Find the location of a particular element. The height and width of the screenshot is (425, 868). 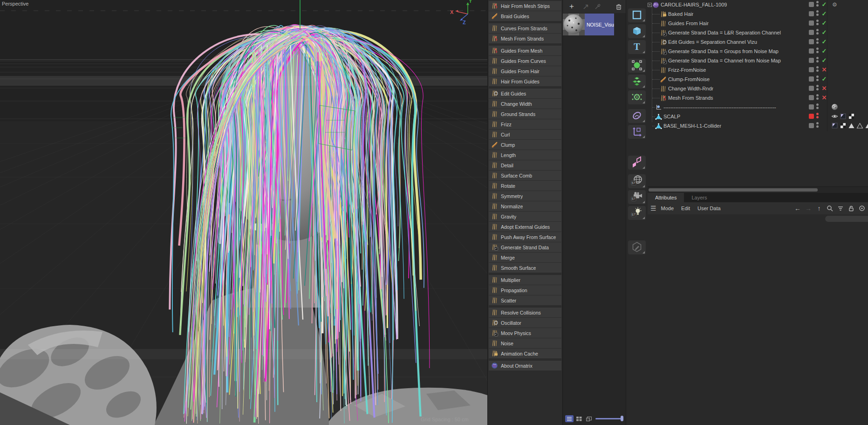

object-row-clump-fromnoise: Clump-FromNoise✓ is located at coordinates (758, 79).